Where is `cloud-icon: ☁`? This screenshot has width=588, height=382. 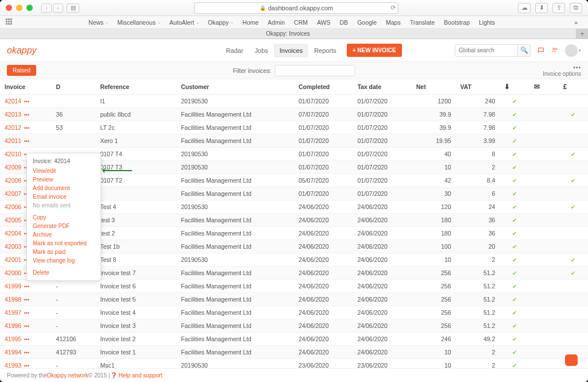
cloud-icon: ☁ is located at coordinates (524, 8).